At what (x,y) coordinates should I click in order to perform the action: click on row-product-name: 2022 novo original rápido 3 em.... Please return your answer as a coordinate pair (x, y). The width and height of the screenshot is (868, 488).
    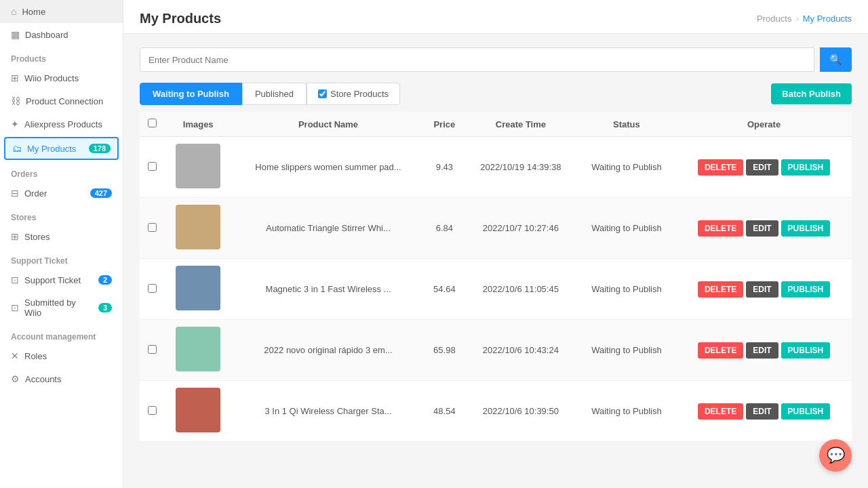
    Looking at the image, I should click on (328, 350).